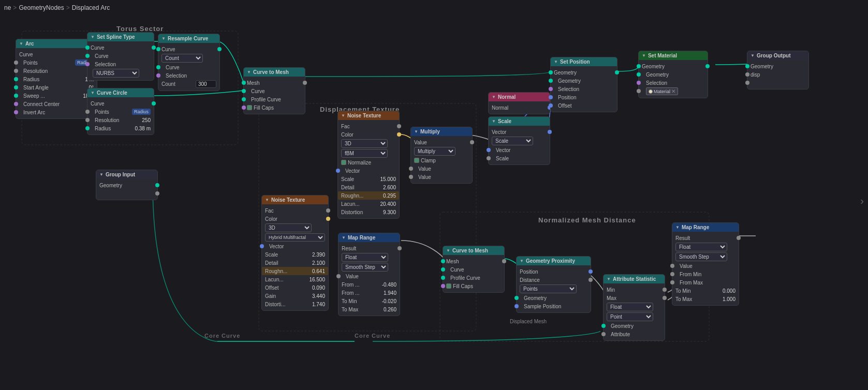 This screenshot has height=390, width=868. Describe the element at coordinates (188, 38) in the screenshot. I see `node-resample-curve-title: Resample Curve` at that location.